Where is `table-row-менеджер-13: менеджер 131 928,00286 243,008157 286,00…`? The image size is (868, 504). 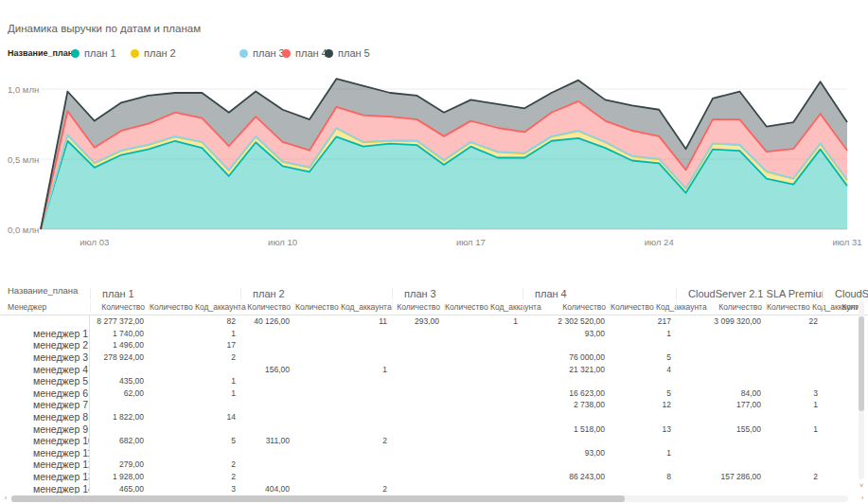
table-row-менеджер-13: менеджер 131 928,00286 243,008157 286,00… is located at coordinates (434, 477).